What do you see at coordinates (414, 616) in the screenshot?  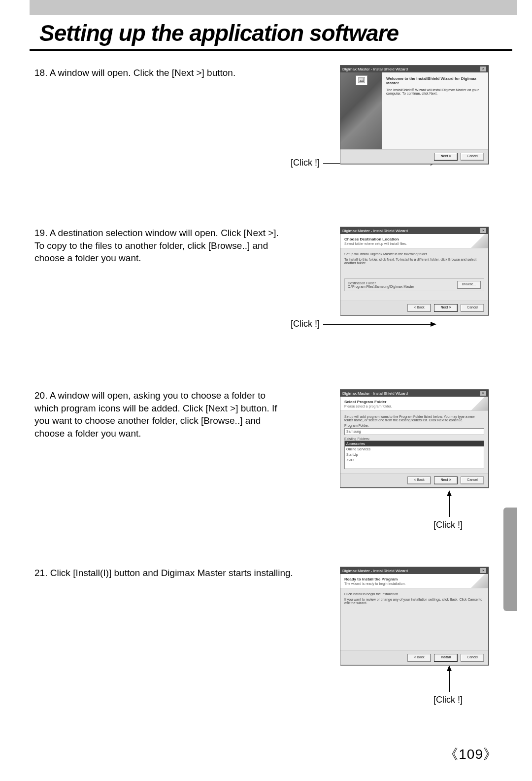 I see `wizard-21: Digimax Master - InstallShield Wizard × …` at bounding box center [414, 616].